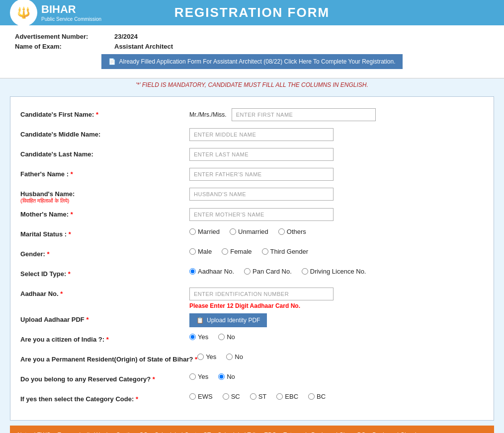 This screenshot has width=504, height=433. Describe the element at coordinates (105, 378) in the screenshot. I see `reserved-category-label: Do you belong to any Reserved Category? …` at that location.